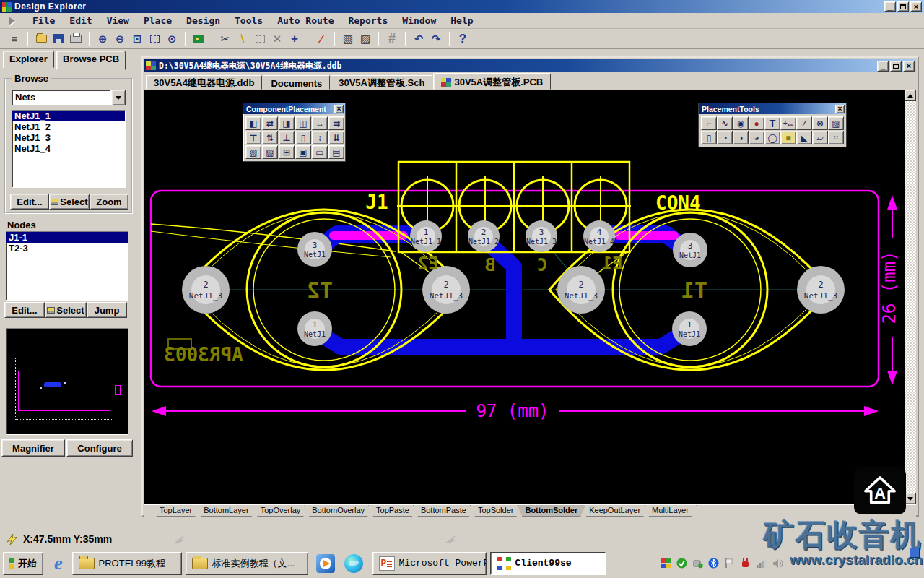  I want to click on placement-tools-titlebar: PlacementTools ×, so click(772, 108).